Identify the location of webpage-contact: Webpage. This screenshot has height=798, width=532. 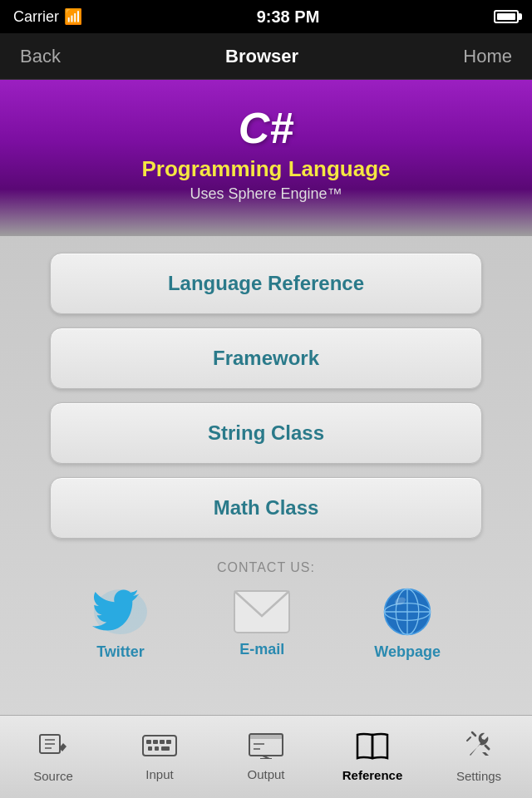
(407, 623).